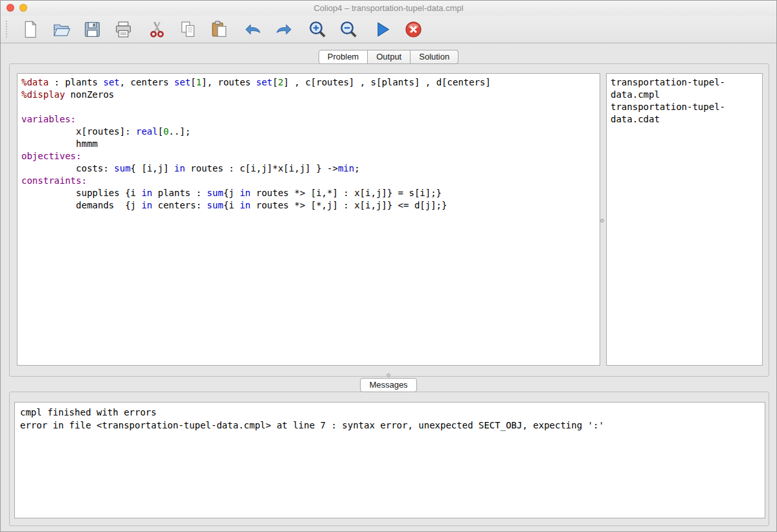  What do you see at coordinates (308, 157) in the screenshot?
I see `code-line: objectives:` at bounding box center [308, 157].